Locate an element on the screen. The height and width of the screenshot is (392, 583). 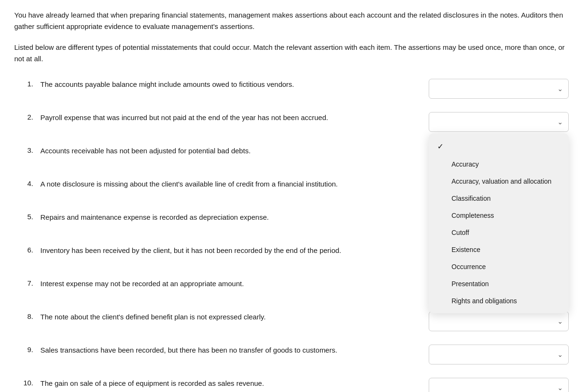
question-row-8: 8. The note about the client's defined b… is located at coordinates (292, 321).